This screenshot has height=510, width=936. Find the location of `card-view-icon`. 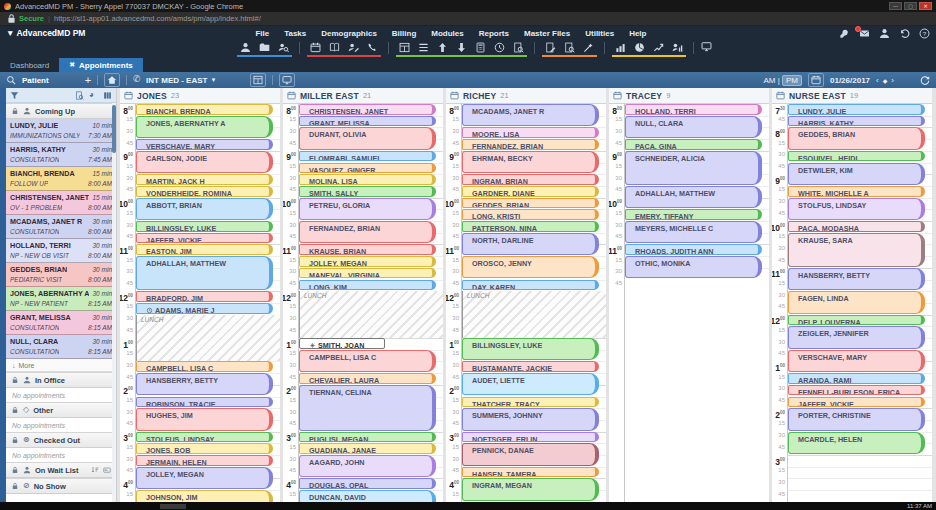

card-view-icon is located at coordinates (107, 470).